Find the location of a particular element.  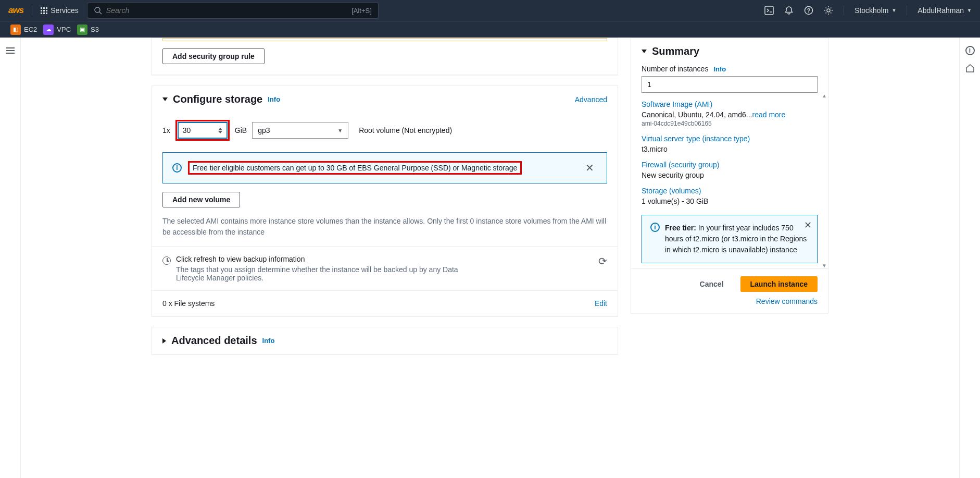

summary-sg-label: Firewall (security group) is located at coordinates (730, 165).